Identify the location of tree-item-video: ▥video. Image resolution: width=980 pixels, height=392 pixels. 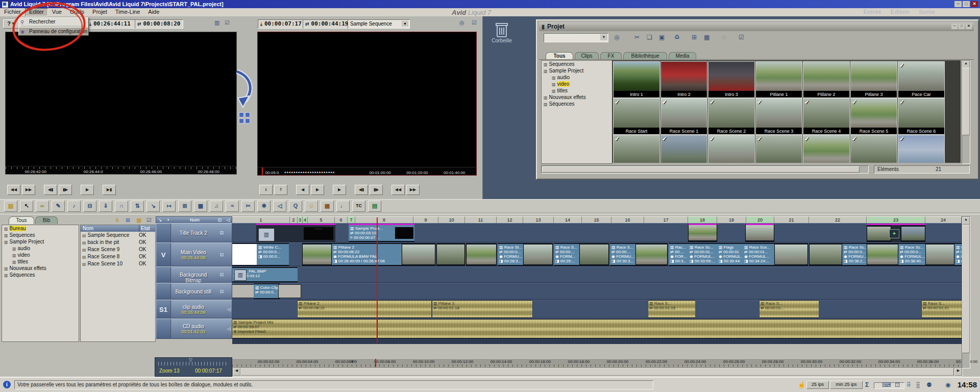
(40, 255).